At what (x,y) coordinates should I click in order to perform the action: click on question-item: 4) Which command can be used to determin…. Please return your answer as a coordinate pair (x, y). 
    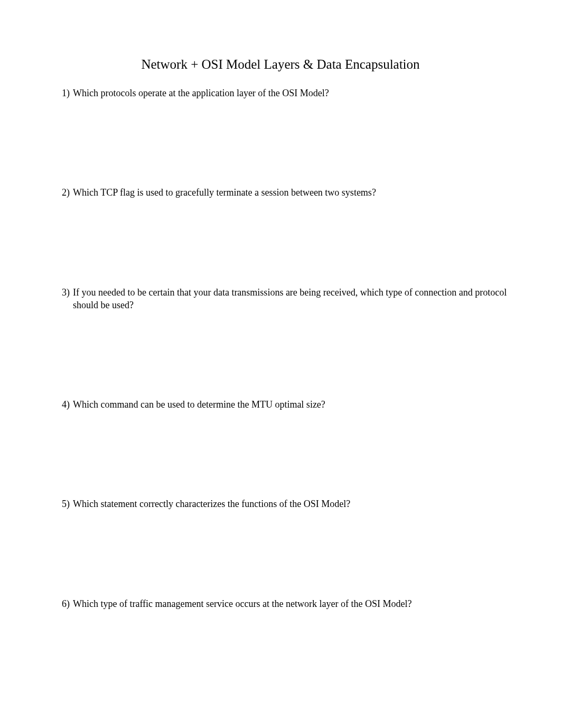
    Looking at the image, I should click on (287, 404).